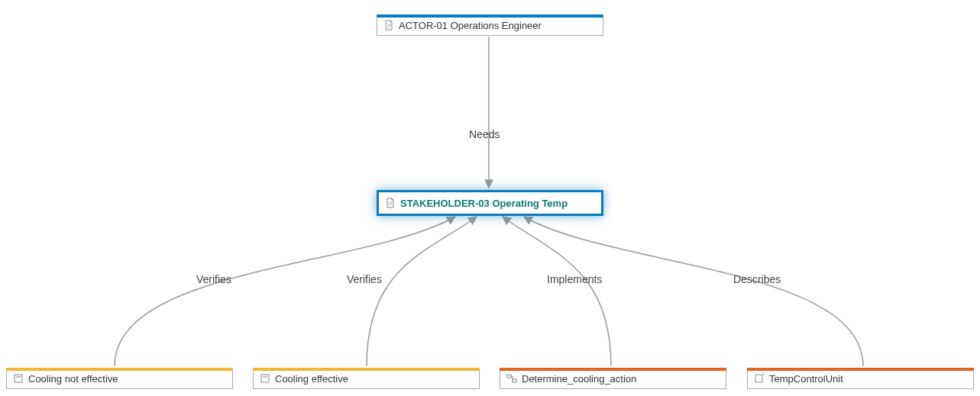 The width and height of the screenshot is (980, 396). What do you see at coordinates (512, 378) in the screenshot?
I see `function-icon` at bounding box center [512, 378].